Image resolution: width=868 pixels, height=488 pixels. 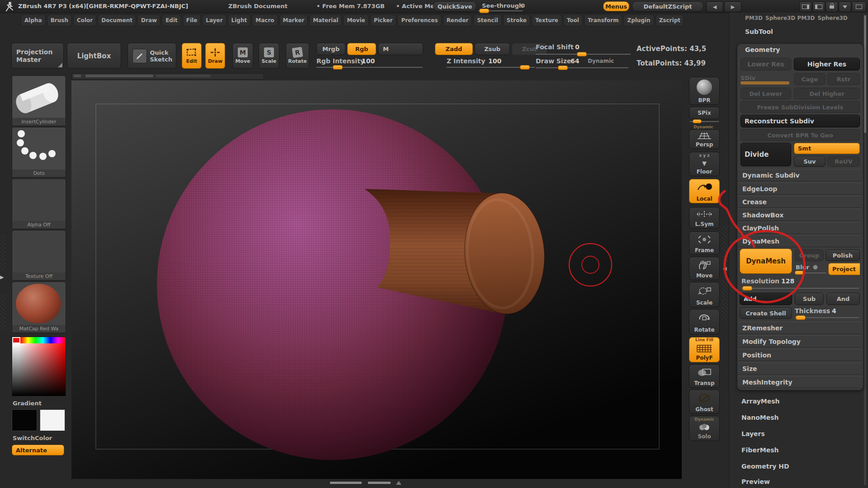 What do you see at coordinates (517, 20) in the screenshot?
I see `menu-stroke: Stroke` at bounding box center [517, 20].